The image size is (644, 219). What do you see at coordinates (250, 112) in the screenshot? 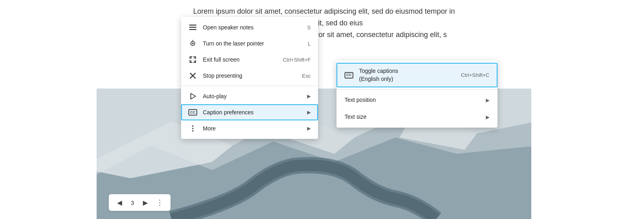
I see `menu-item-caption-preferences: CC Caption preferences ▶` at bounding box center [250, 112].